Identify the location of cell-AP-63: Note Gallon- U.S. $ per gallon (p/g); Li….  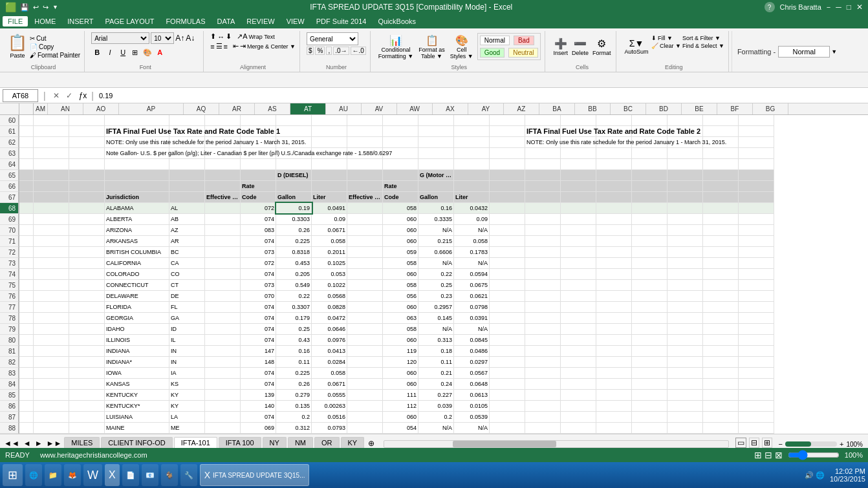
(137, 153).